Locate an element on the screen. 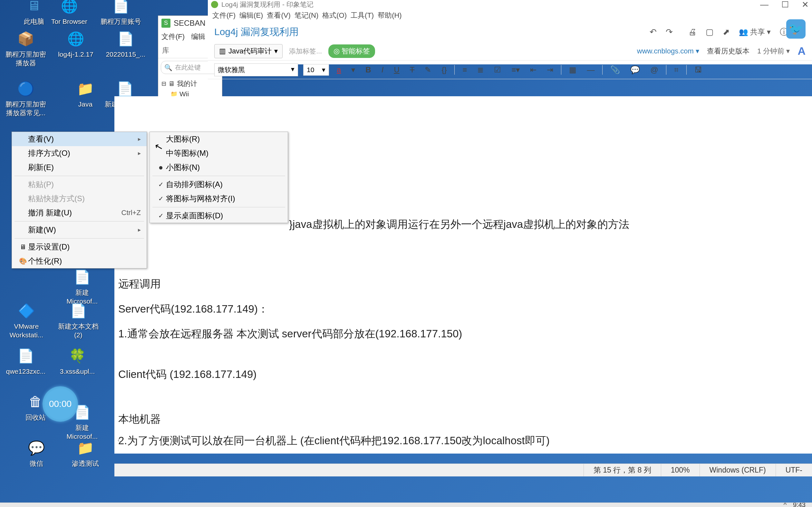 This screenshot has height=507, width=812. desktop-icon-player1: 📦鹏程万里加密 播放器 is located at coordinates (26, 48).